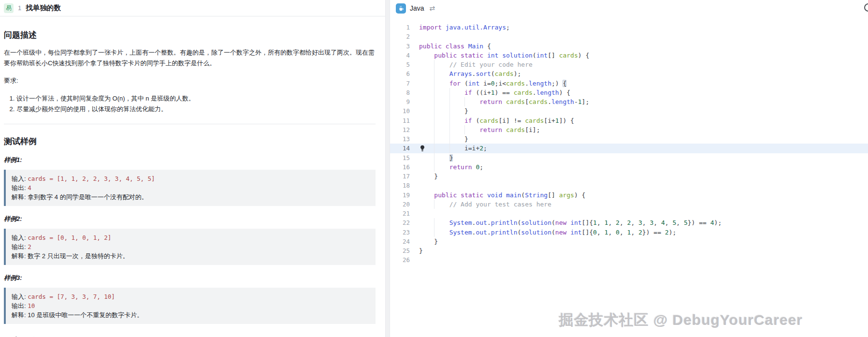 This screenshot has width=868, height=337. Describe the element at coordinates (189, 160) in the screenshot. I see `sample-1-label: 样例1:` at that location.